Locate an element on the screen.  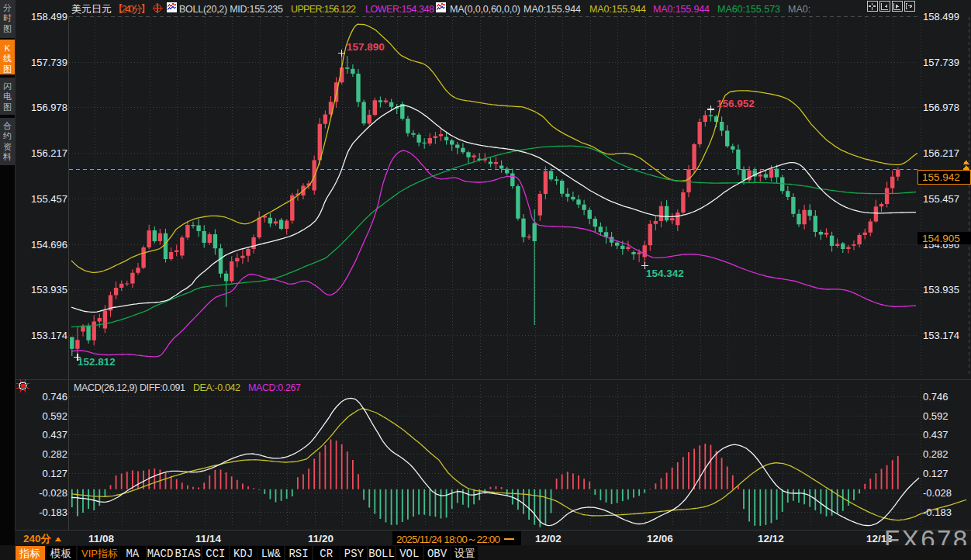
svg-text: DEA:-0.042 is located at coordinates (217, 388).